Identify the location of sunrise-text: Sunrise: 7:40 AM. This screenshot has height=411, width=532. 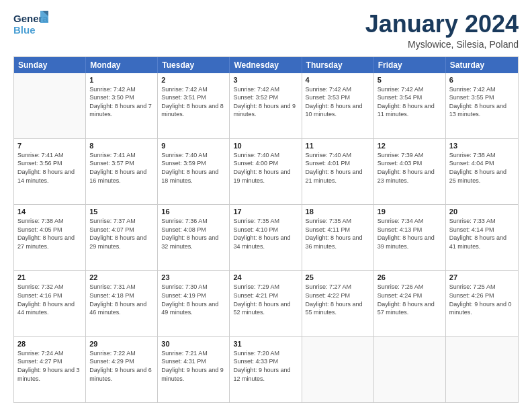
(265, 156).